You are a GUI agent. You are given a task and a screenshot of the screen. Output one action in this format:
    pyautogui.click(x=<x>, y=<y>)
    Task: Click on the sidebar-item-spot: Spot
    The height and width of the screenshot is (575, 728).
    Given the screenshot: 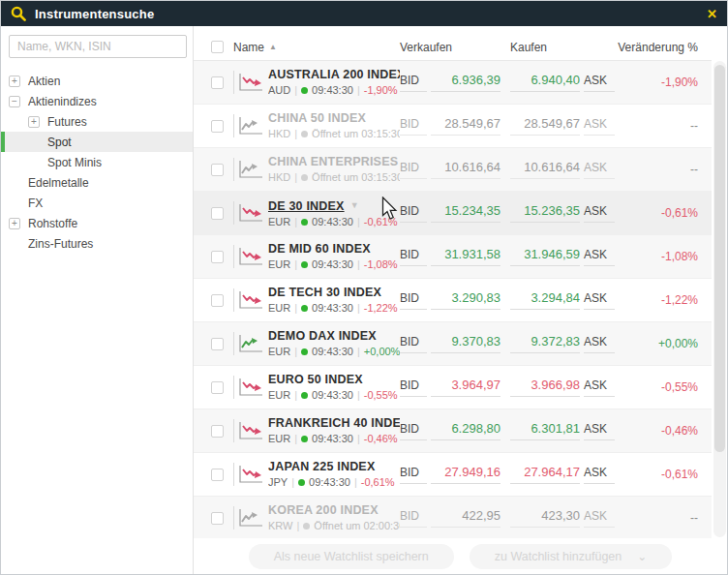 What is the action you would take?
    pyautogui.click(x=97, y=141)
    